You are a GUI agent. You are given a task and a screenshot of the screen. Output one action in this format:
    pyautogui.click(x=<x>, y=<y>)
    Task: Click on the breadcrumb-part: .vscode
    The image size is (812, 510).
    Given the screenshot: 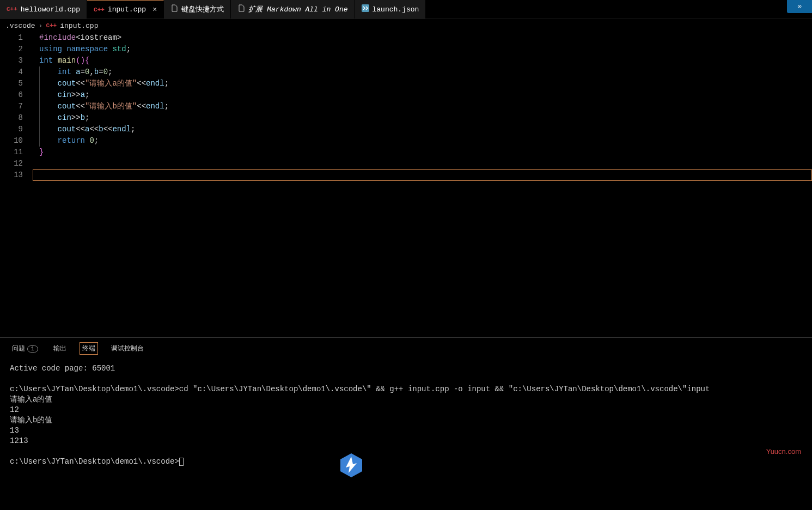 What is the action you would take?
    pyautogui.click(x=21, y=26)
    